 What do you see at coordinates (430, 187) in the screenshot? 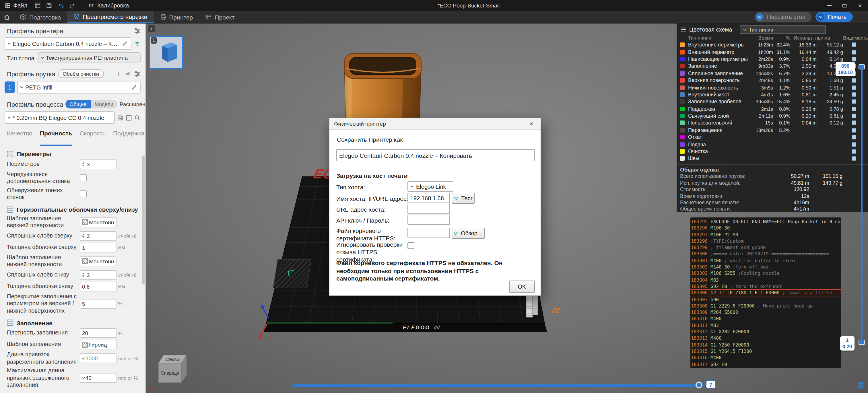
I see `host-type-dropdown: Elegoo Link` at bounding box center [430, 187].